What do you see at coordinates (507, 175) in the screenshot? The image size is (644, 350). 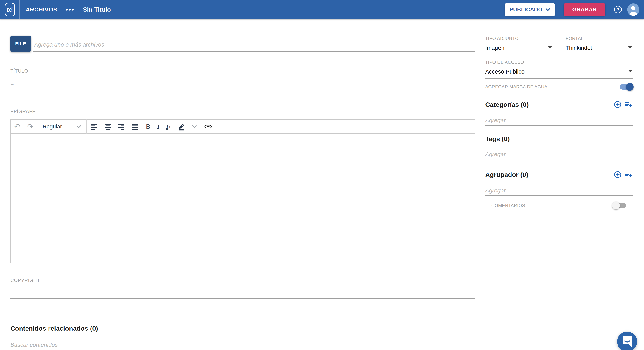 I see `agrupador-heading: Agrupador (0)` at bounding box center [507, 175].